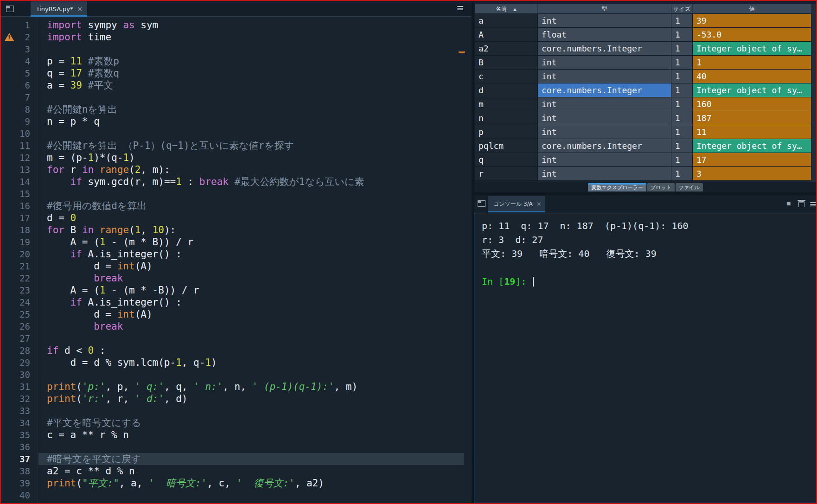  What do you see at coordinates (251, 158) in the screenshot?
I see `code-line: m = (p-1)*(q-1)` at bounding box center [251, 158].